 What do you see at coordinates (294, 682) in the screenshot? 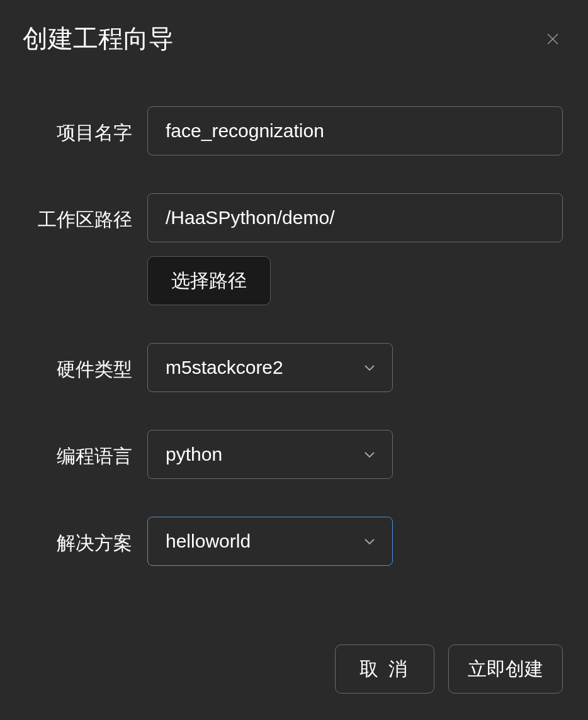
I see `dialog-footer: 取 消 立即创建` at bounding box center [294, 682].